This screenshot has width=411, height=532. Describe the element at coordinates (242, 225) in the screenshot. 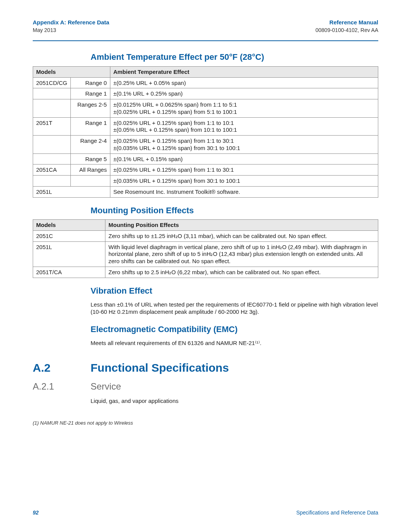

I see `th-effect: Mounting Position Effects` at that location.